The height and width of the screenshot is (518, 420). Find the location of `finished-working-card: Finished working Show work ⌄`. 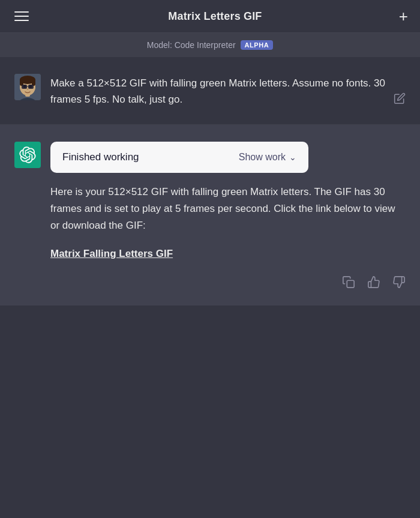

finished-working-card: Finished working Show work ⌄ is located at coordinates (179, 157).